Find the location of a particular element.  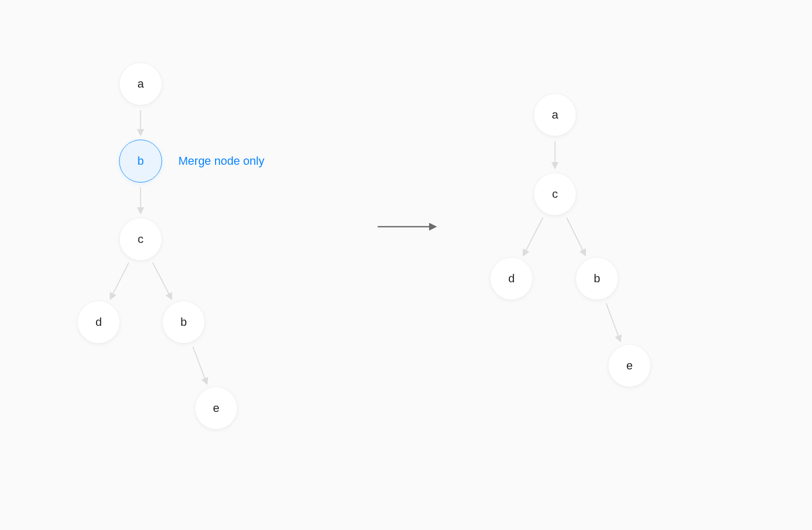

node-right-c: c is located at coordinates (555, 194).